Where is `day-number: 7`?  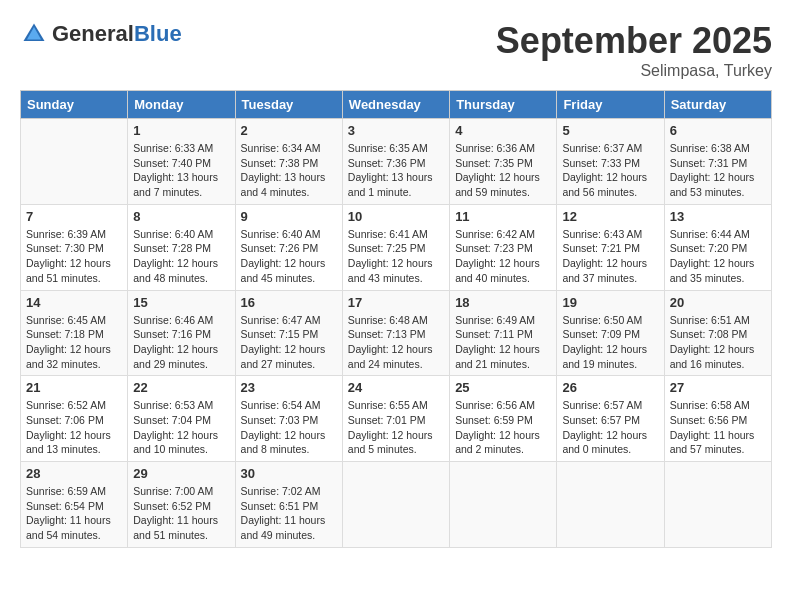
day-number: 7 is located at coordinates (74, 216).